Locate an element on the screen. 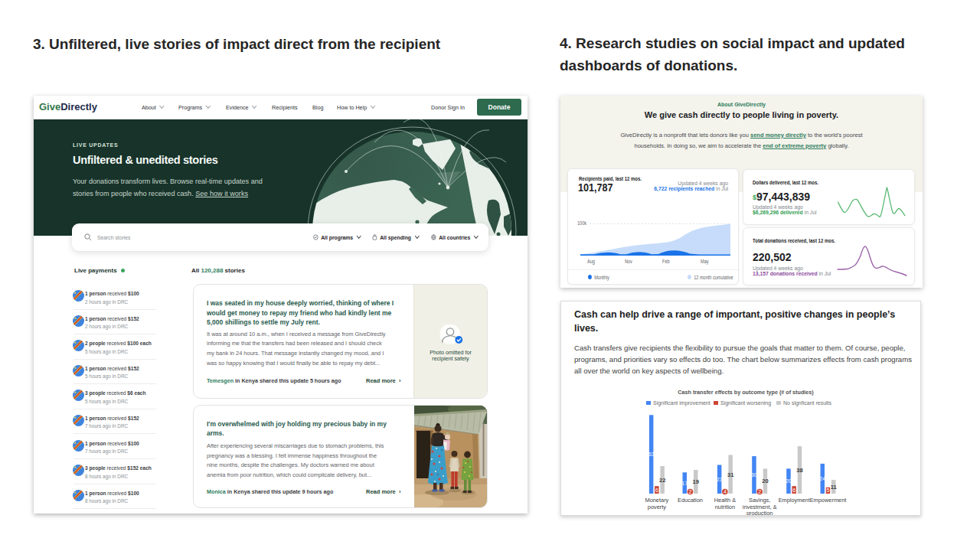 The width and height of the screenshot is (980, 551). svg-text: 23 is located at coordinates (720, 479).